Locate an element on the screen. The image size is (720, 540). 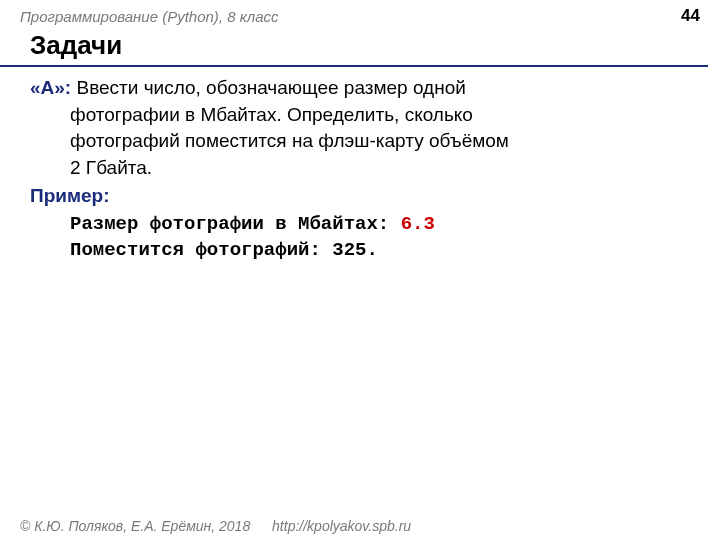
example-block: Размер фотографии в Мбайтах: 6.3 Помести… is located at coordinates (360, 238).